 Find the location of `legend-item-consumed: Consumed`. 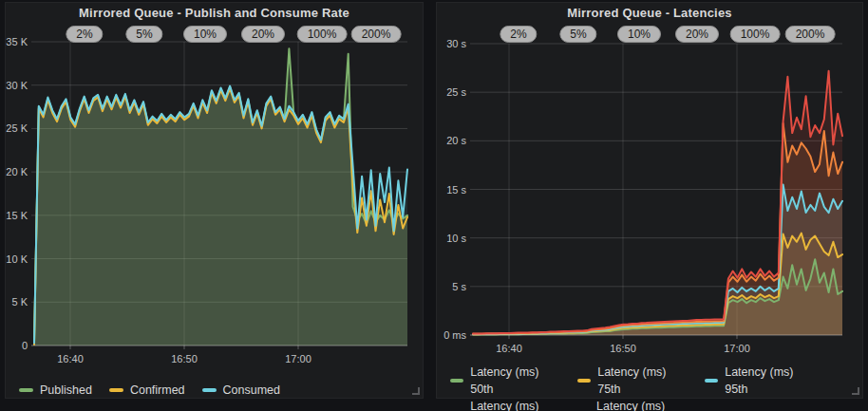

legend-item-consumed: Consumed is located at coordinates (241, 390).